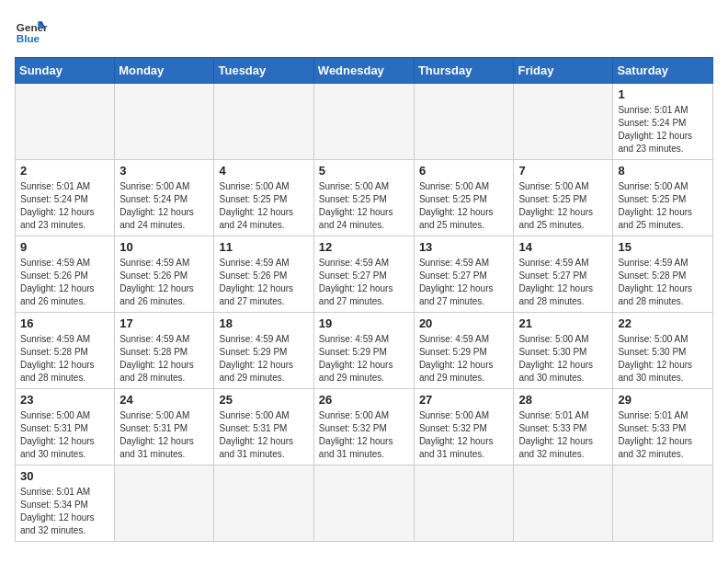 This screenshot has height=563, width=728. What do you see at coordinates (65, 199) in the screenshot?
I see `calendar-cell: 2Sunrise: 5:01 AM Sunset: 5:24 PM Daylig…` at bounding box center [65, 199].